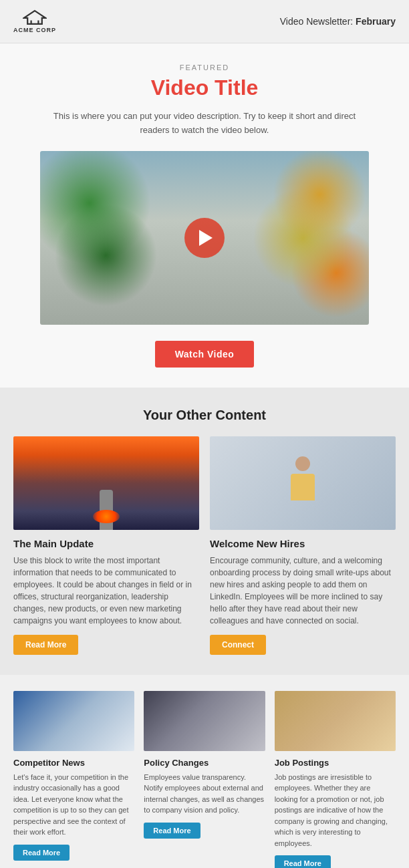  I want to click on featured-label: FEATURED, so click(204, 67).